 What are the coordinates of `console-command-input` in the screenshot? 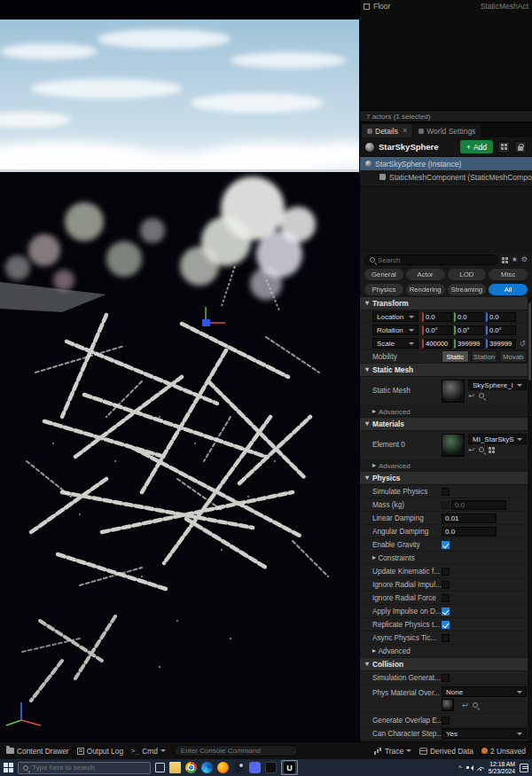 It's located at (236, 750).